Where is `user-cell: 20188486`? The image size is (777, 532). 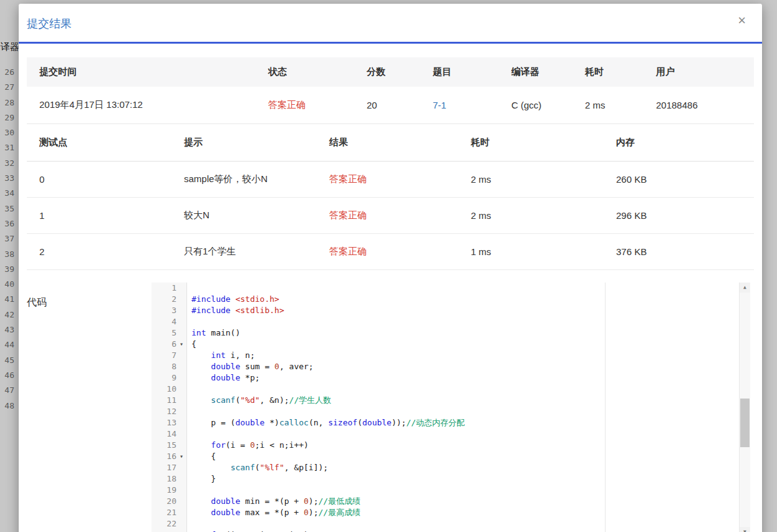 user-cell: 20188486 is located at coordinates (698, 105).